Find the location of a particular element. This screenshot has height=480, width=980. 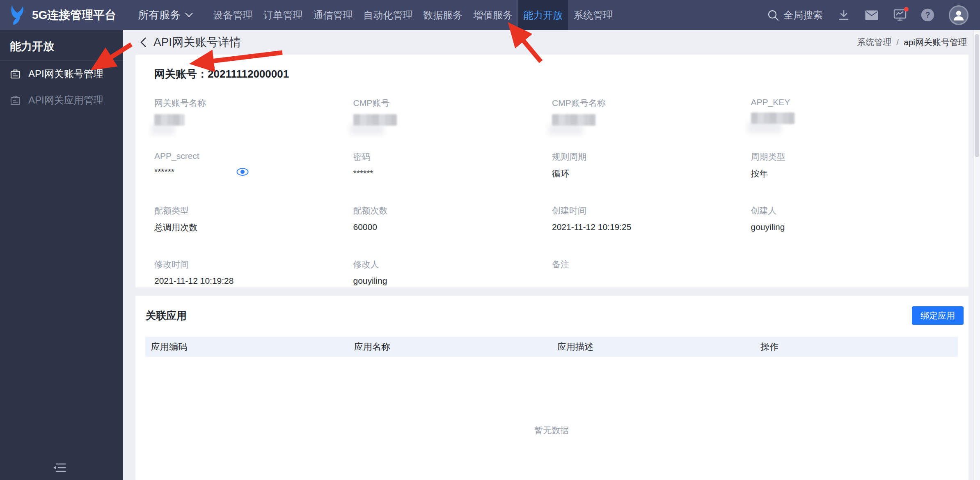

scrollbar-thumb is located at coordinates (977, 96).